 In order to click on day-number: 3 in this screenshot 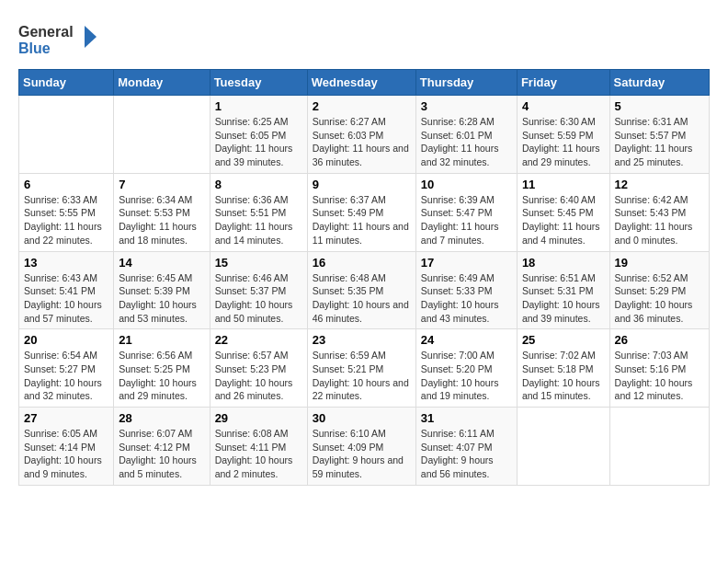, I will do `click(467, 107)`.